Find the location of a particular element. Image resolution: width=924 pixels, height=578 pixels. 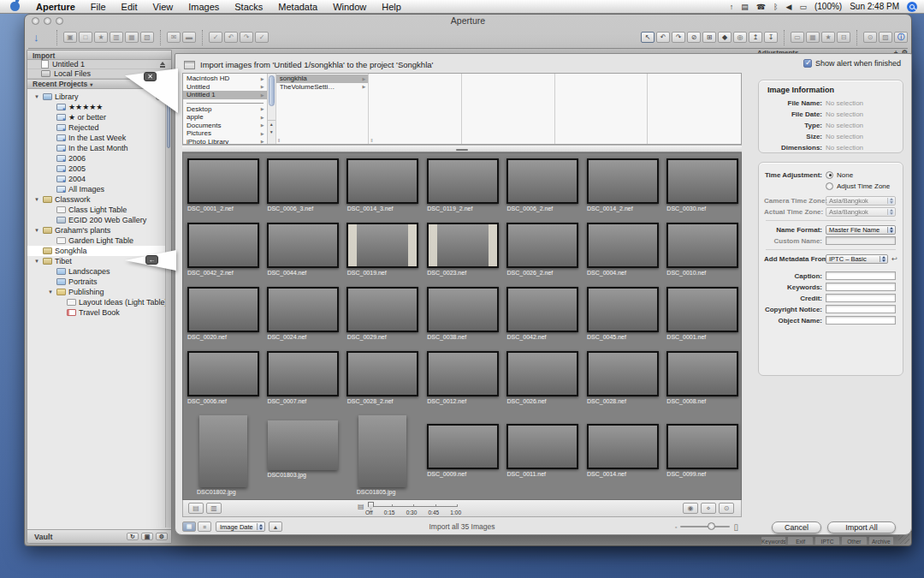

browser-scrollbar: ▲▼ is located at coordinates (271, 109).